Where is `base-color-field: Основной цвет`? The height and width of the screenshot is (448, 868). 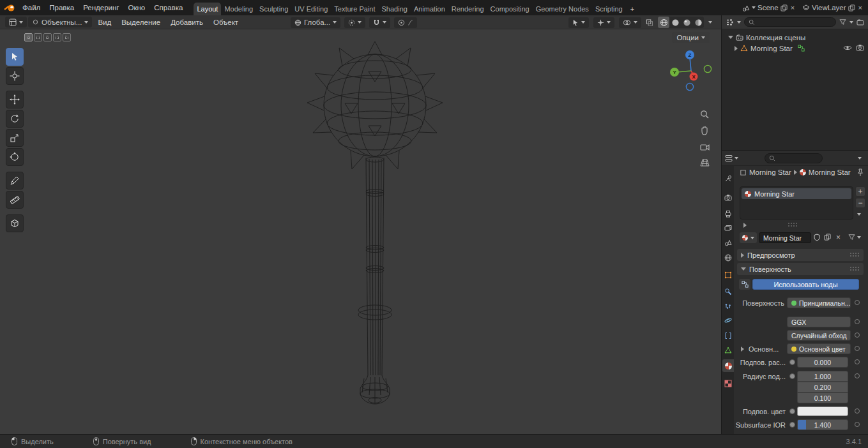 base-color-field: Основной цвет is located at coordinates (819, 348).